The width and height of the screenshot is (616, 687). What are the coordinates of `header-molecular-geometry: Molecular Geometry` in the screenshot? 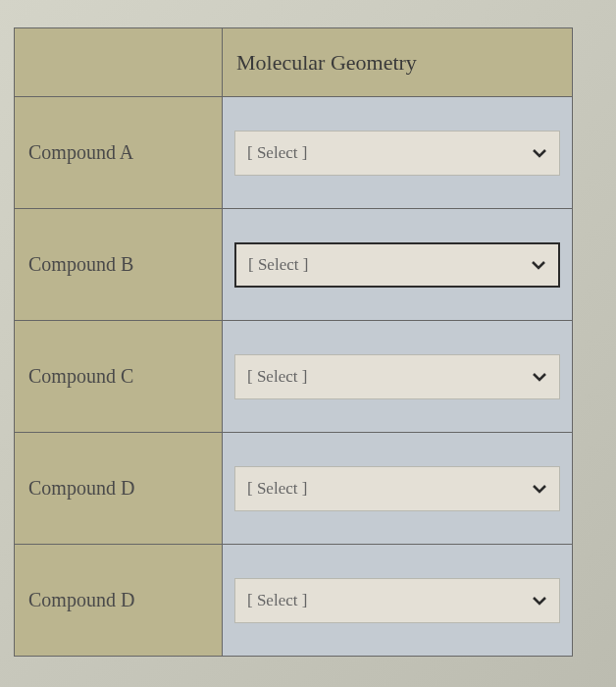 It's located at (398, 63).